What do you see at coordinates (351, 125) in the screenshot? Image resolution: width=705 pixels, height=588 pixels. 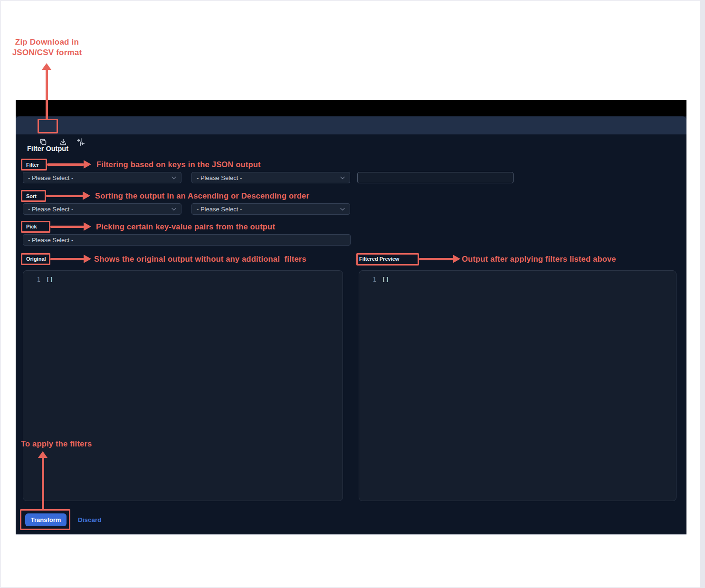 I see `panel-toolbar` at bounding box center [351, 125].